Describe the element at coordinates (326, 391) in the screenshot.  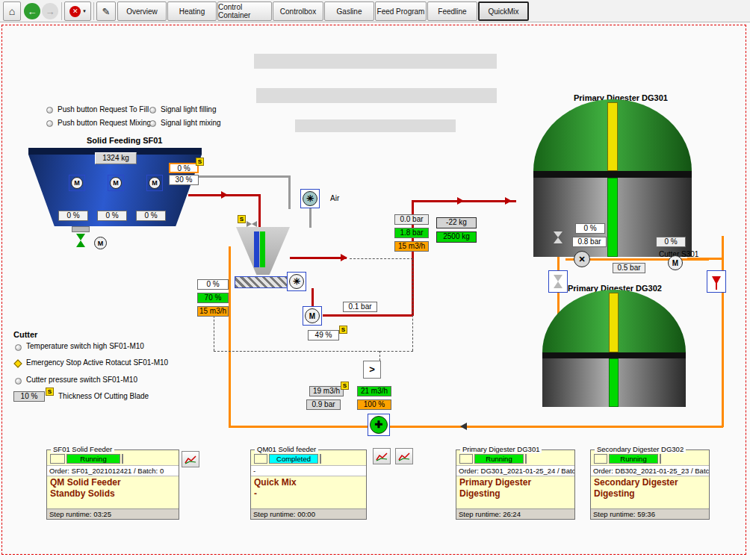
I see `flow-setpoint-value: 19 m3/h` at that location.